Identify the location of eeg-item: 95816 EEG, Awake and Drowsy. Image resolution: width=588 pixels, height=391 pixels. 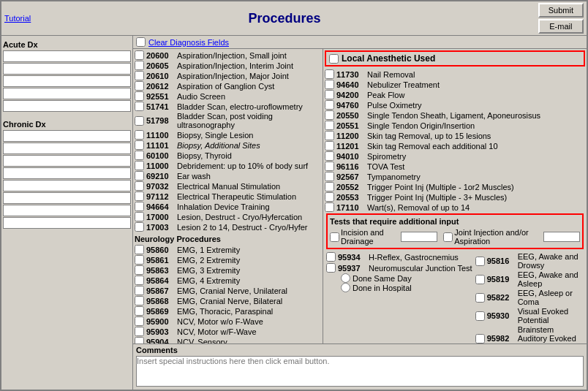
(529, 261).